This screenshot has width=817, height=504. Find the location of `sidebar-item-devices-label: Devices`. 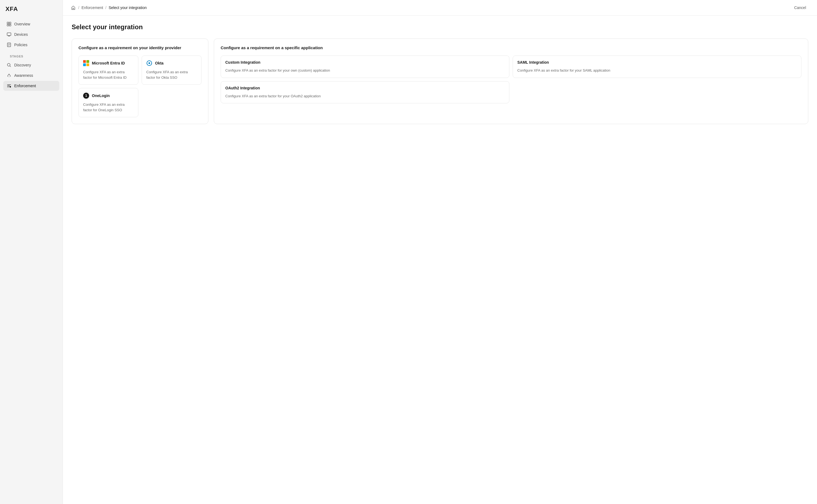

sidebar-item-devices-label: Devices is located at coordinates (21, 35).